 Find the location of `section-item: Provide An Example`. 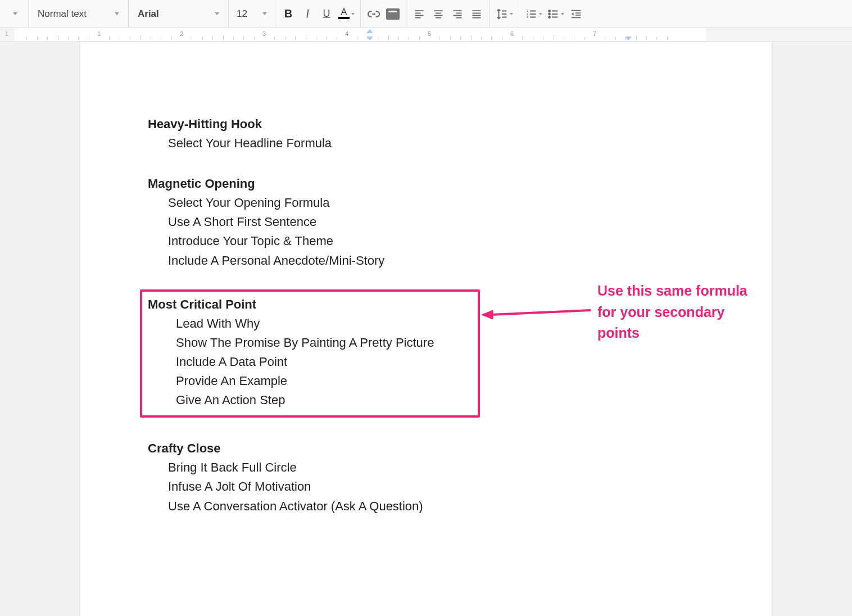

section-item: Provide An Example is located at coordinates (310, 381).